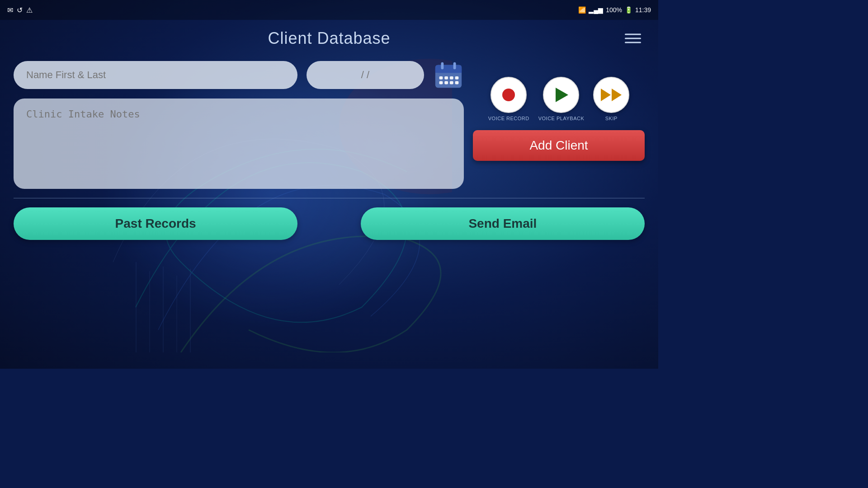  What do you see at coordinates (20, 10) in the screenshot?
I see `history-icon: ↺` at bounding box center [20, 10].